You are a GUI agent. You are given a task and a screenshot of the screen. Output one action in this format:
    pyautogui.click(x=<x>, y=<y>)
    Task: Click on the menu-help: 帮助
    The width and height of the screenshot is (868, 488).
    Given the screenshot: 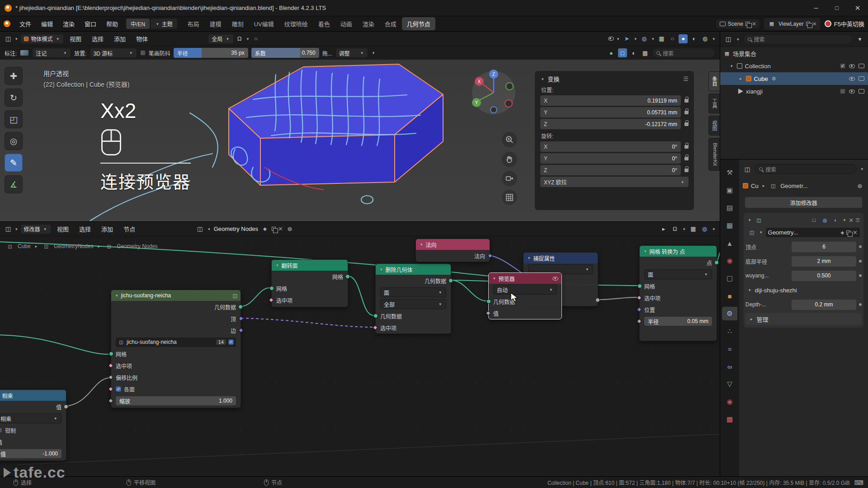 What is the action you would take?
    pyautogui.click(x=112, y=23)
    